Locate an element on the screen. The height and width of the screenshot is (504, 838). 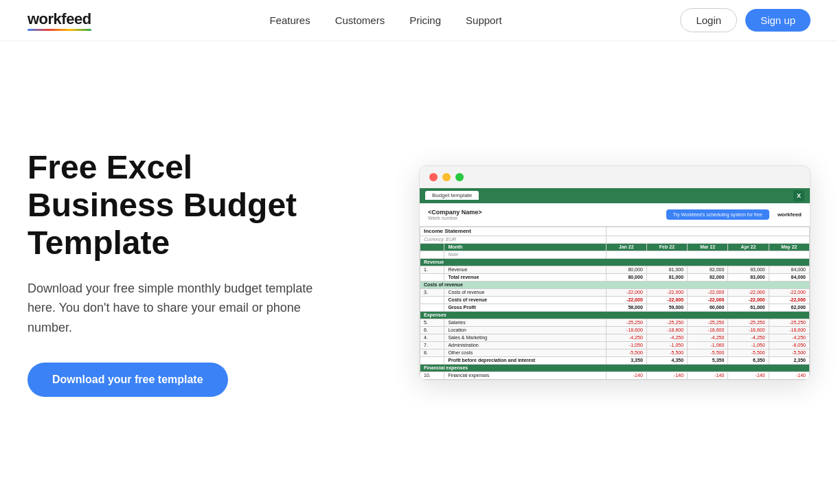
note-row: Note is located at coordinates (615, 254).